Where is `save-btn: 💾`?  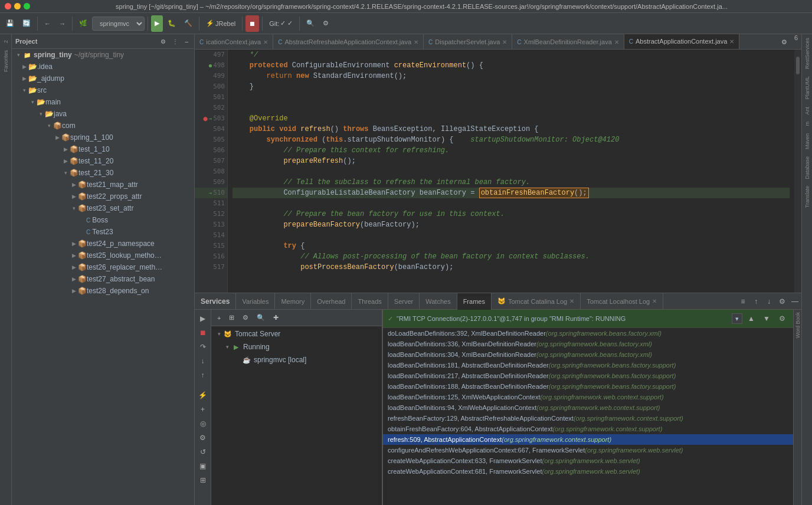
save-btn: 💾 is located at coordinates (10, 24).